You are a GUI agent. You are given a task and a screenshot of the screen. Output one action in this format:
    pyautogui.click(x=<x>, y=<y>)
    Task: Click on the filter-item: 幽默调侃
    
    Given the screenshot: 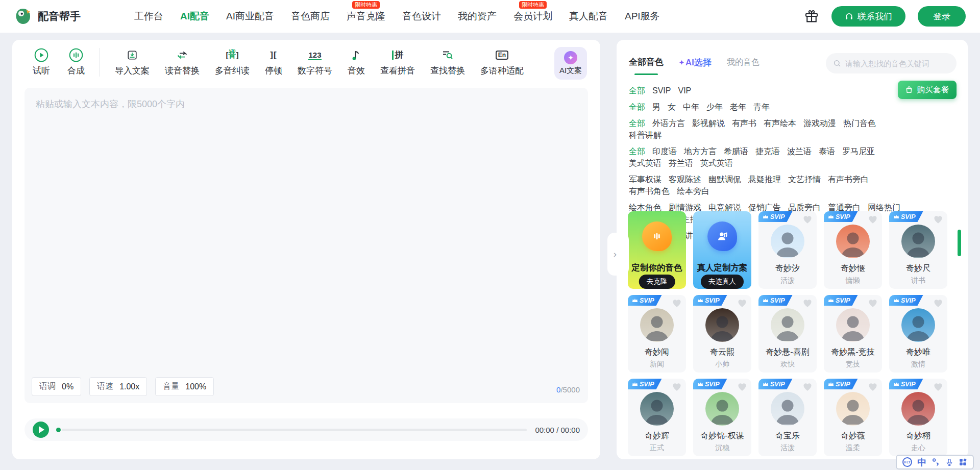 What is the action you would take?
    pyautogui.click(x=725, y=180)
    